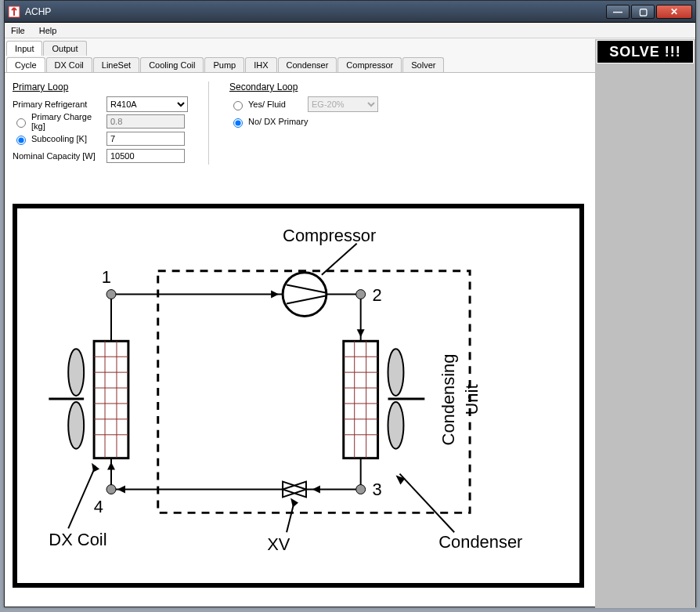 This screenshot has height=612, width=700. Describe the element at coordinates (269, 105) in the screenshot. I see `secondary-yes-label: Yes/ Fluid` at that location.